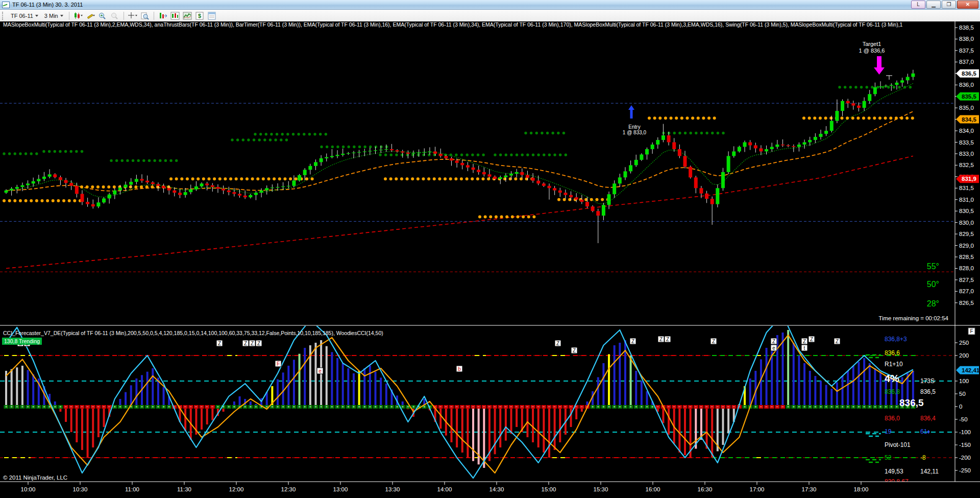 Image resolution: width=980 pixels, height=498 pixels. I want to click on cci-stat-value: R1+10, so click(894, 364).